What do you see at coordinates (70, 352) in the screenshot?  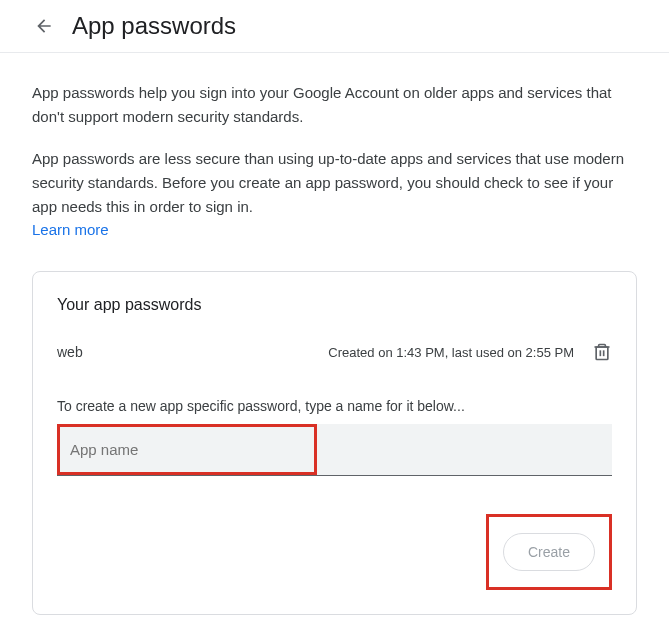 I see `password-name: web` at bounding box center [70, 352].